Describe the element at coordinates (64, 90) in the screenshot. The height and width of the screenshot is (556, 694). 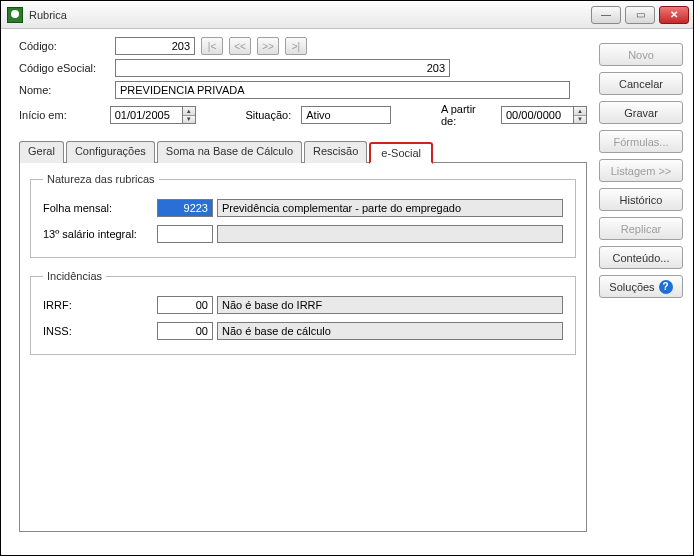
I see `nome-label: Nome:` at that location.